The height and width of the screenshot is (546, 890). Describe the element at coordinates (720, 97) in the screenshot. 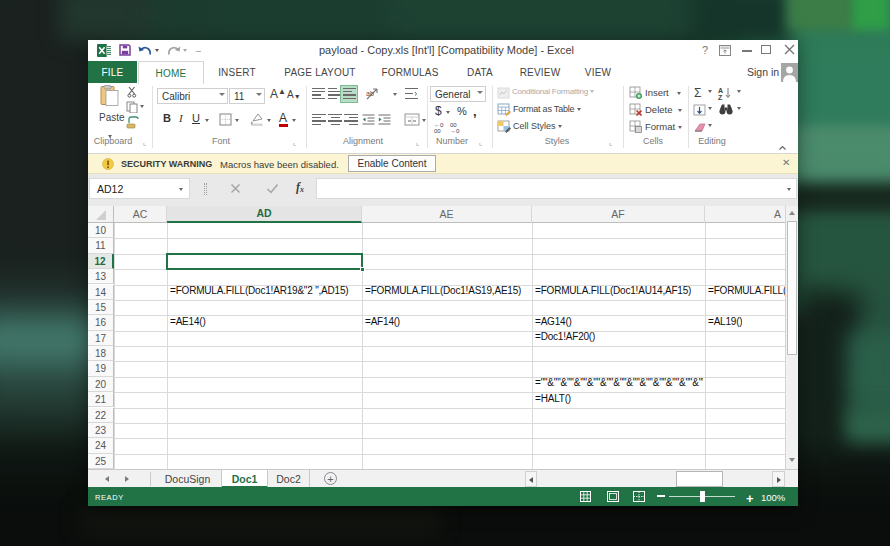

I see `svg-text: Z` at that location.